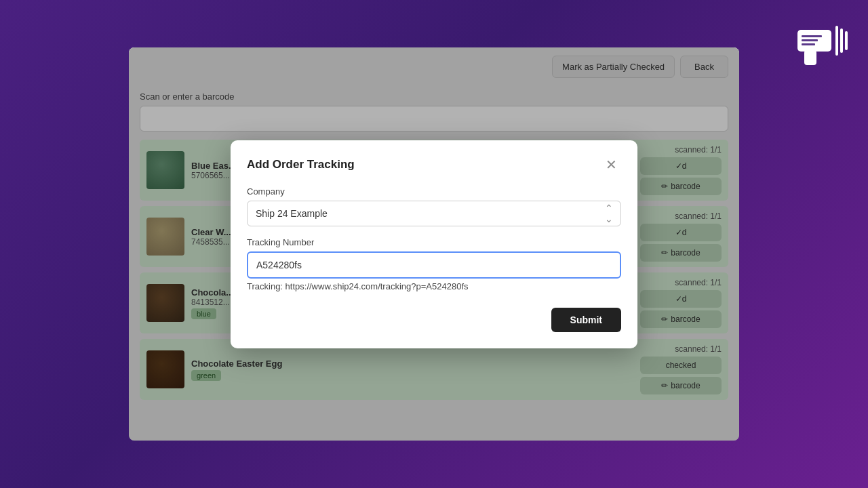 This screenshot has width=868, height=488. I want to click on company-select-wrapper: Ship 24 Example DHL UPS FedEx USPS ⌃⌄, so click(434, 214).